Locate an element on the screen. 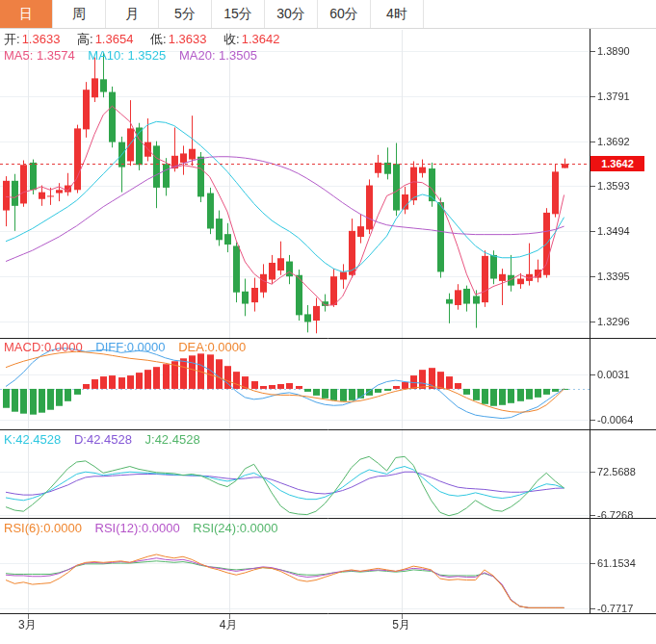 The height and width of the screenshot is (644, 656). y-axis-label: 1.3692 is located at coordinates (625, 142).